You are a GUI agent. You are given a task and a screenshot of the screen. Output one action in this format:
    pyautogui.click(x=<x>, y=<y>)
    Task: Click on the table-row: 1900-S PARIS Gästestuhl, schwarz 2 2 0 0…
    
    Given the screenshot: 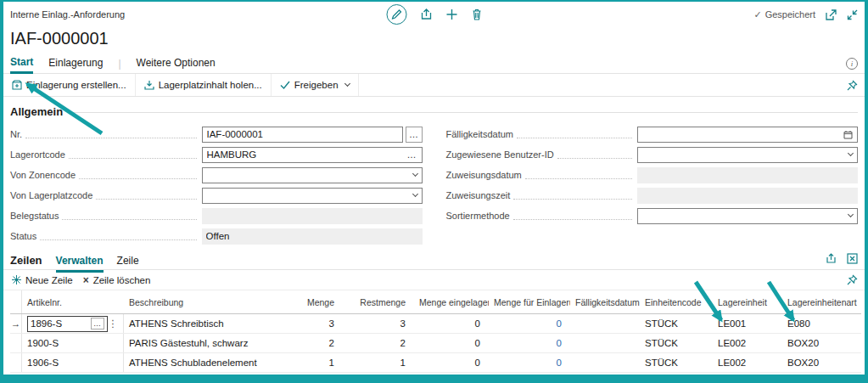 What is the action you would take?
    pyautogui.click(x=436, y=343)
    